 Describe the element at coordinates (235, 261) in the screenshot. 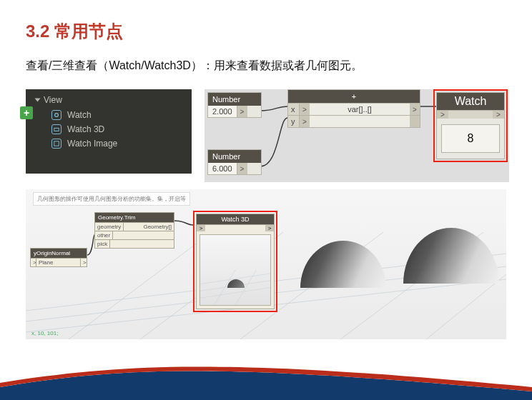

I see `watch3d-node: Watch 3D >>` at that location.